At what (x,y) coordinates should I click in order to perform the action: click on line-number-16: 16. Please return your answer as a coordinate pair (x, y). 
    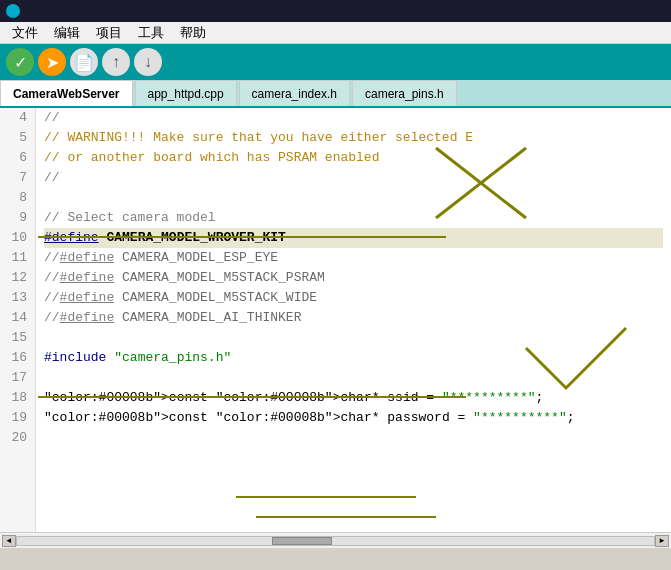
    Looking at the image, I should click on (18, 358).